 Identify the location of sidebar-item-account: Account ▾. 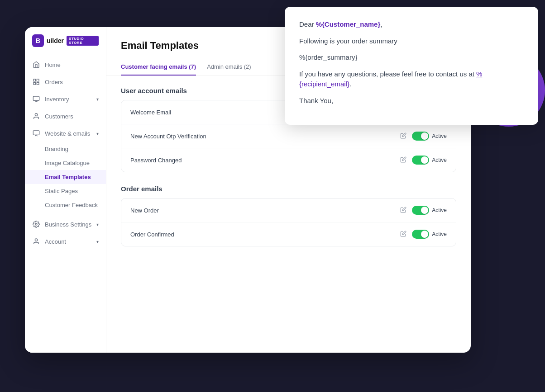
(65, 241).